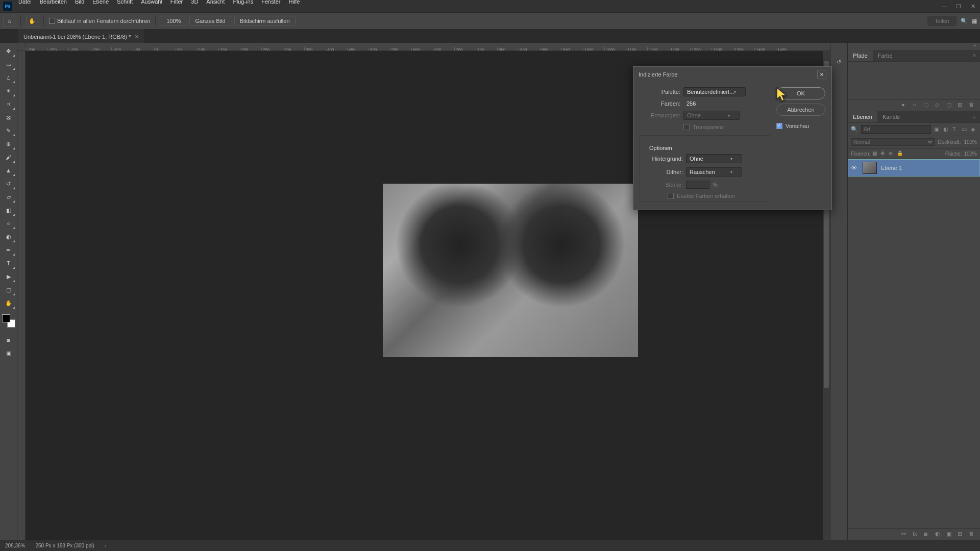  What do you see at coordinates (9, 64) in the screenshot?
I see `marquee-tool-icon: ▭` at bounding box center [9, 64].